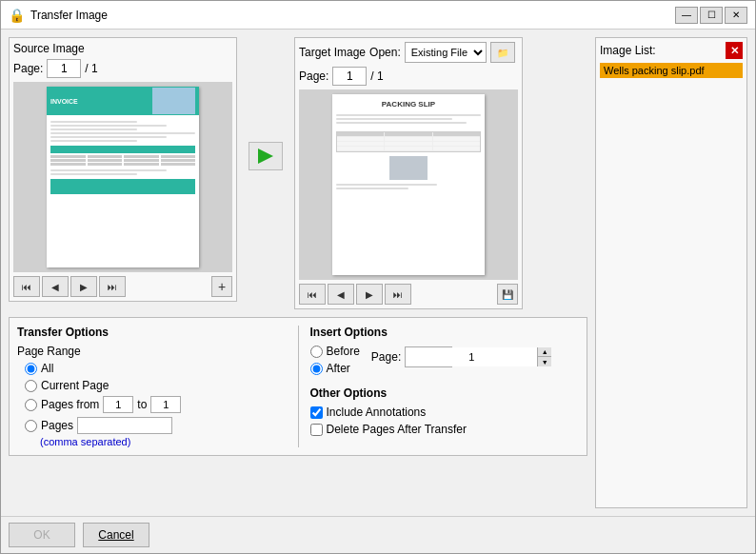  I want to click on image-list-item: Wells packing slip.pdf, so click(671, 70).